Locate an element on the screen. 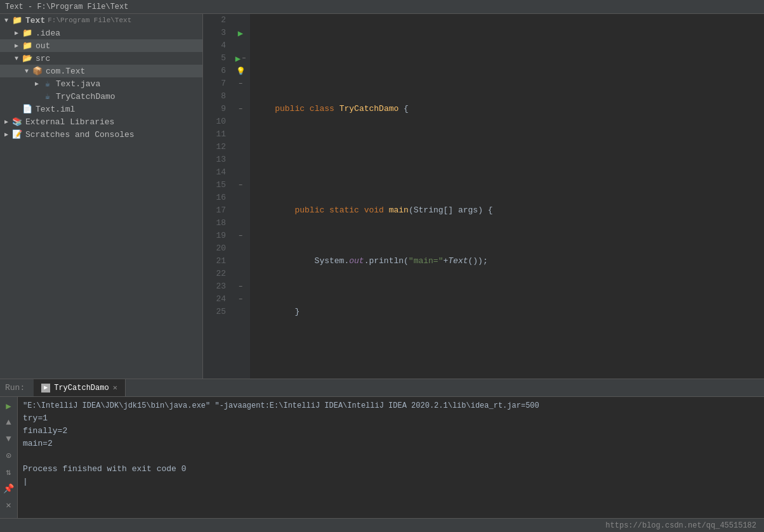  tab-trycatchdamo: ▶ TryCatchDamo ✕ is located at coordinates (80, 388).